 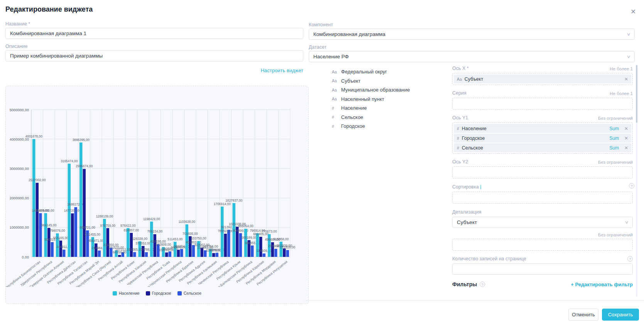 What do you see at coordinates (460, 118) in the screenshot?
I see `axis-y1-label: Ось Y1` at bounding box center [460, 118].